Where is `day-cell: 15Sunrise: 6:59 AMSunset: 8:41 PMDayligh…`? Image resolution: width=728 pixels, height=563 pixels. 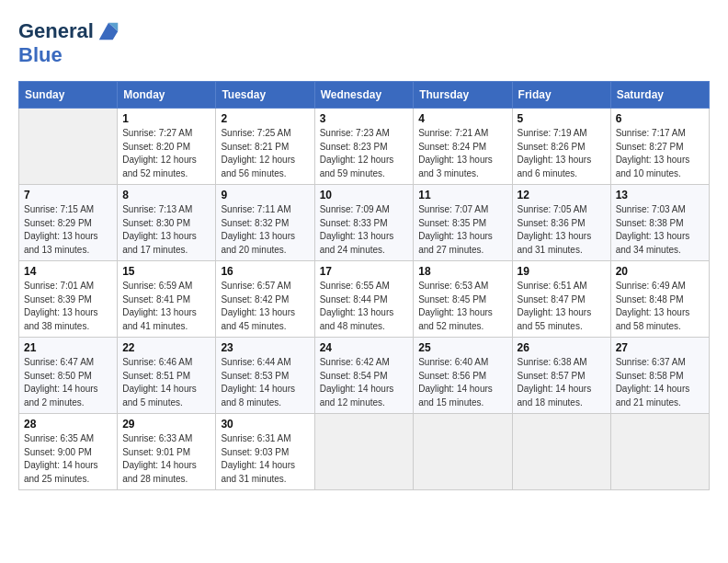 day-cell: 15Sunrise: 6:59 AMSunset: 8:41 PMDayligh… is located at coordinates (167, 300).